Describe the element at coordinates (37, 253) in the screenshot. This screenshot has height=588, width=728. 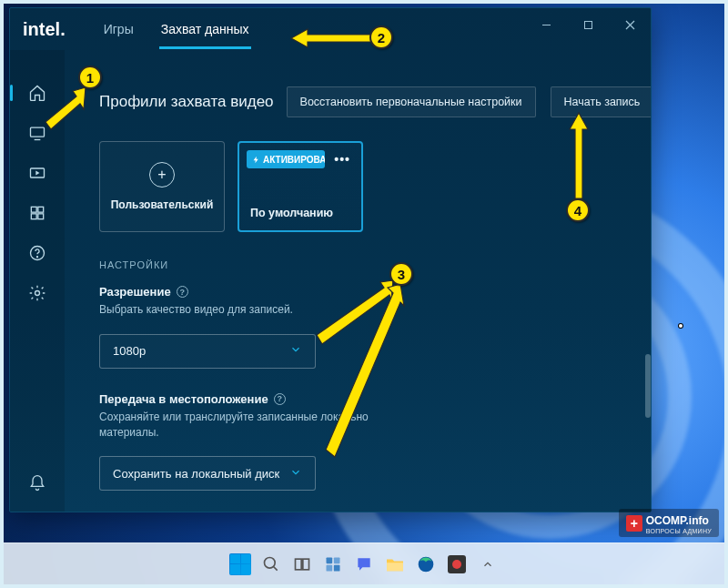
I see `sidebar-help-icon` at that location.